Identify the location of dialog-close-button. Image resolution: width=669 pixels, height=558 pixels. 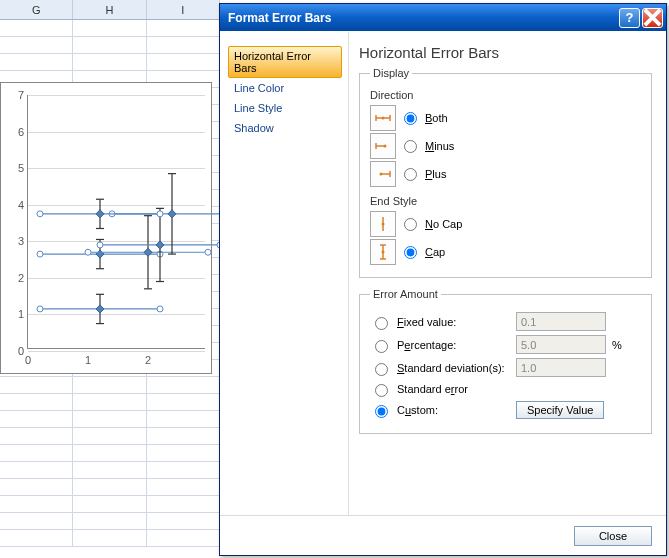
(652, 18).